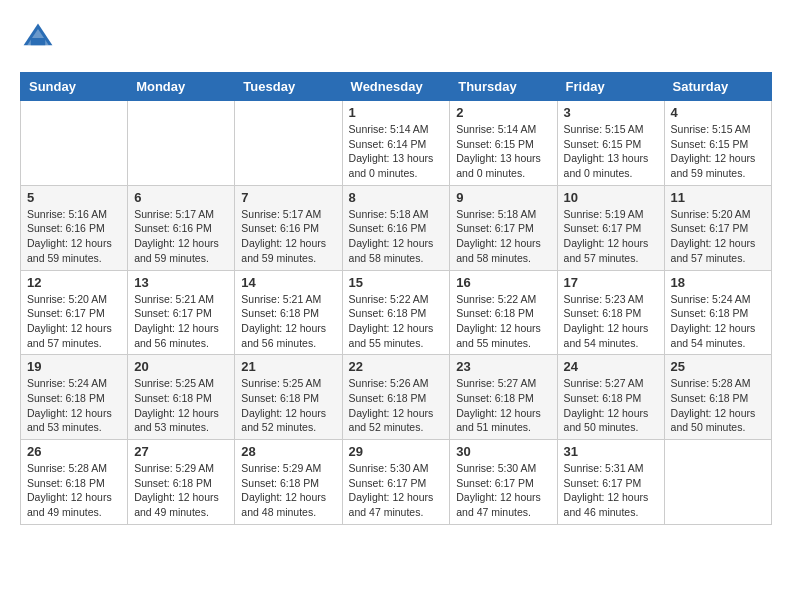 Image resolution: width=792 pixels, height=612 pixels. Describe the element at coordinates (718, 87) in the screenshot. I see `calendar-day-header: Saturday` at that location.